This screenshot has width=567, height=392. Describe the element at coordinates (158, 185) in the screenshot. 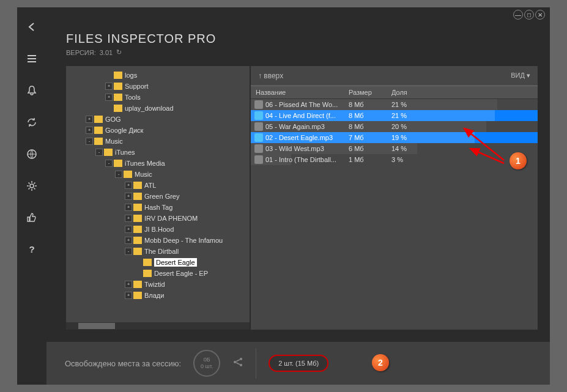

I see `tree-item: +ATL` at that location.